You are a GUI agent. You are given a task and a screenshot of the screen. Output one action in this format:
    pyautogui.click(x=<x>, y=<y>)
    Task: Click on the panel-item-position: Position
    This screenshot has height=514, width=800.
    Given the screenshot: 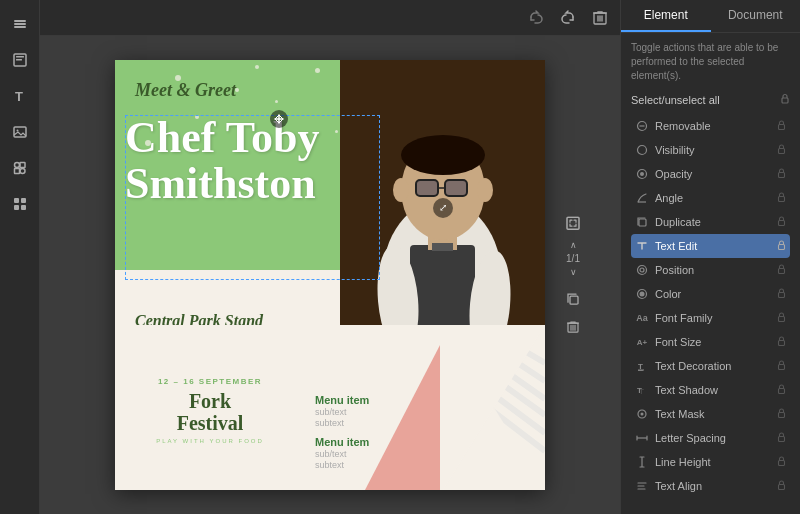 What is the action you would take?
    pyautogui.click(x=710, y=270)
    